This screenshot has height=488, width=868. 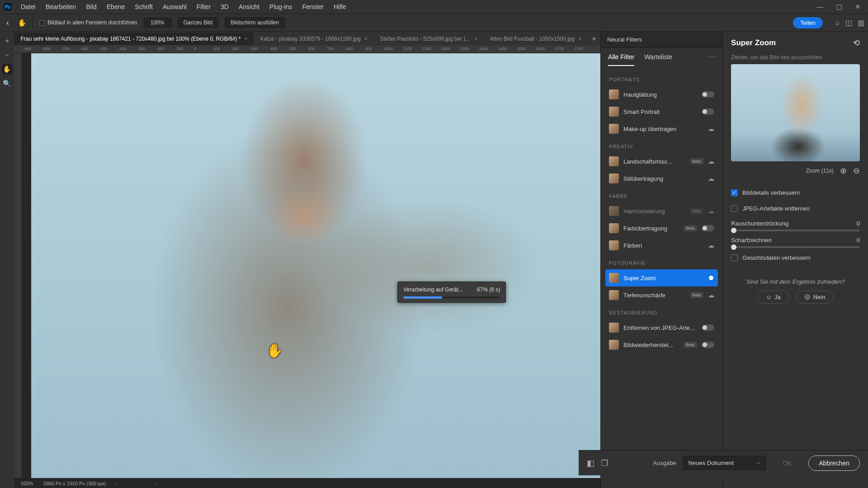 I want to click on filter-row: Färben☁, so click(x=662, y=245).